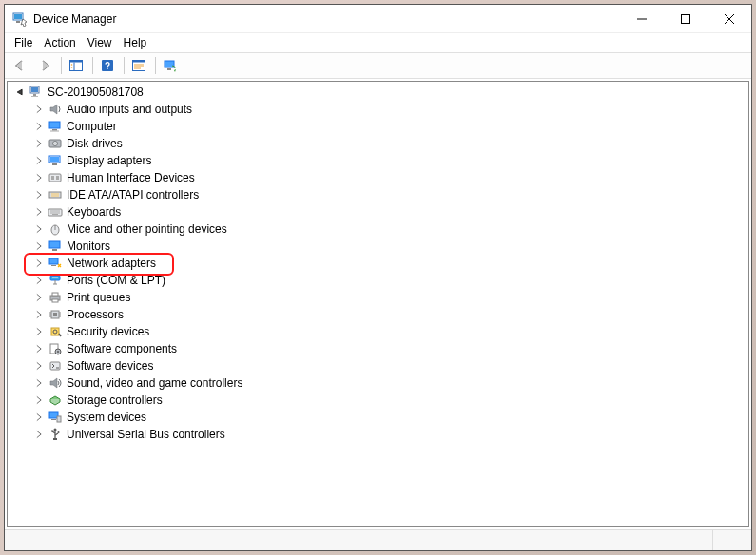 Image resolution: width=756 pixels, height=555 pixels. What do you see at coordinates (380, 212) in the screenshot?
I see `tree-item-keyboard: Keyboards` at bounding box center [380, 212].